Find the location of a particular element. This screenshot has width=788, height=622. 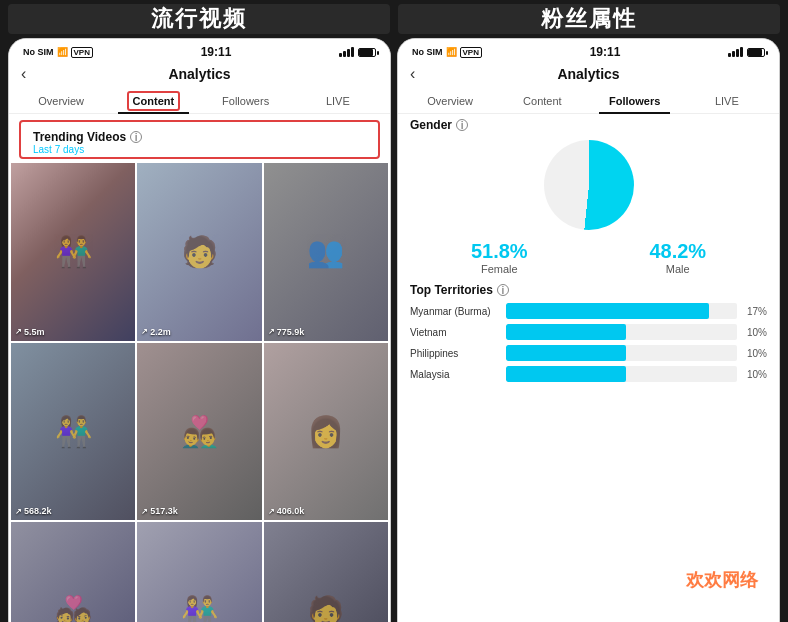

rbar1 is located at coordinates (730, 55).